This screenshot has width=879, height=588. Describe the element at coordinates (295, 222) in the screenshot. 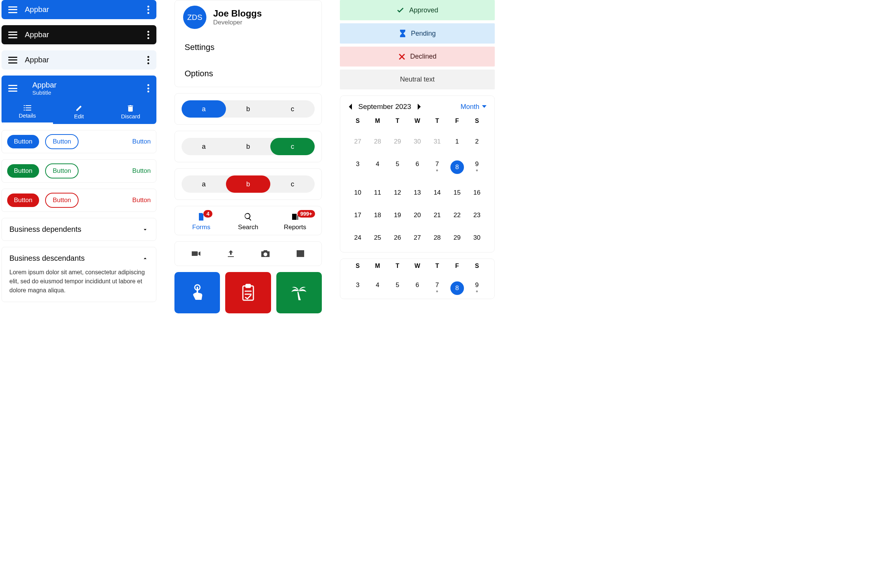

I see `nav-reports: 999+ Reports` at that location.